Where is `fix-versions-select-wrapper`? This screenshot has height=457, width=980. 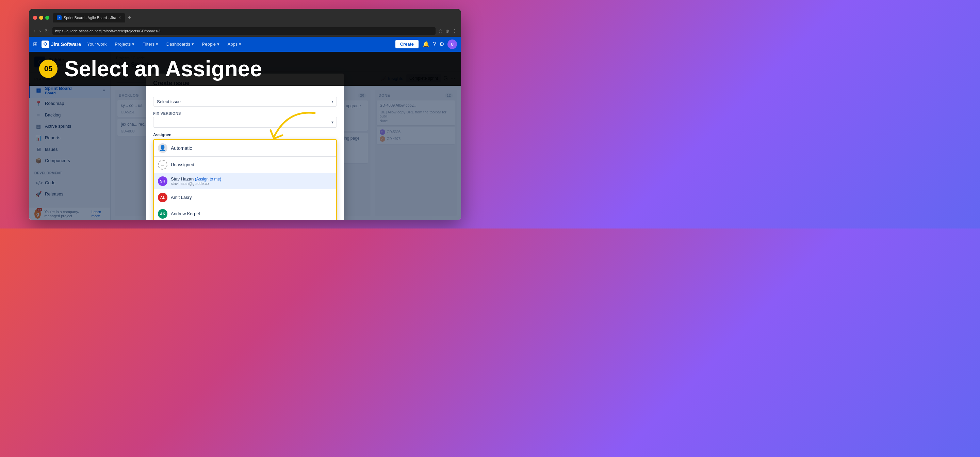
fix-versions-select-wrapper is located at coordinates (245, 122).